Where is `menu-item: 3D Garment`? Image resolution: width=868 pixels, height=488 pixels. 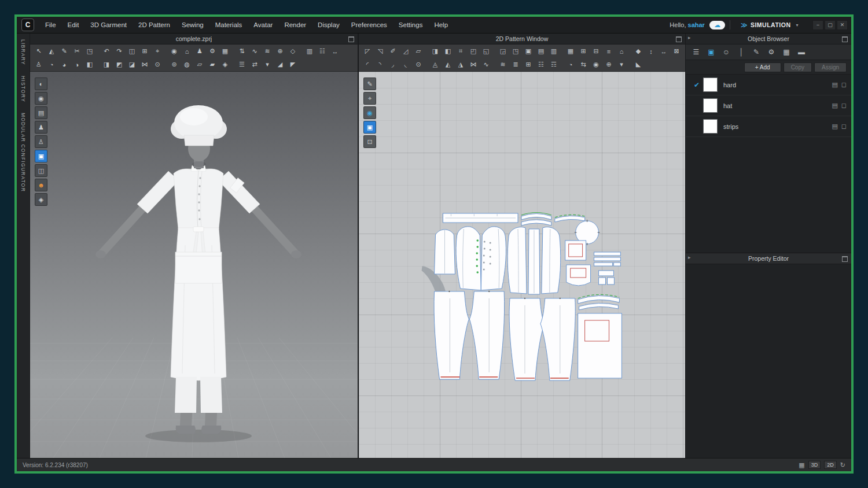
menu-item: 3D Garment is located at coordinates (109, 25).